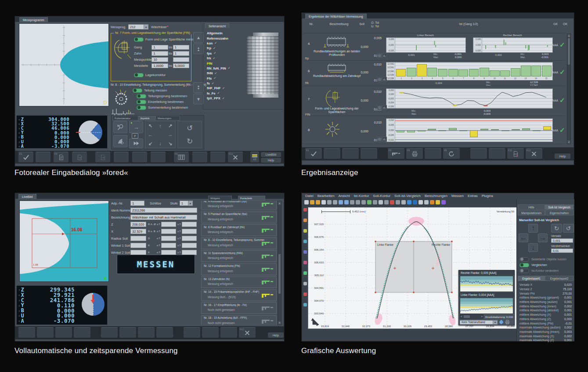 Image resolution: width=588 pixels, height=372 pixels. Describe the element at coordinates (362, 196) in the screenshot. I see `menu-item: Ist-Kontur` at that location.